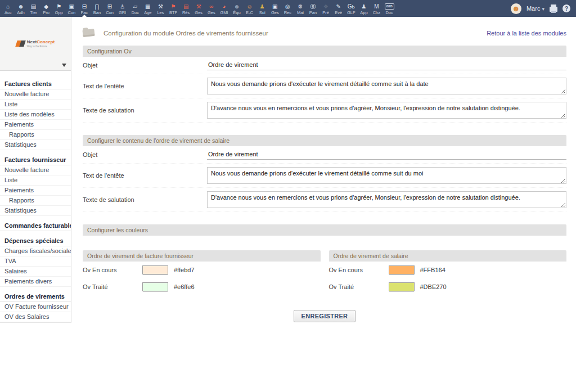 This screenshot has height=392, width=576. Describe the element at coordinates (35, 241) in the screenshot. I see `sidebar-menu-item: Dépenses spéciales` at that location.